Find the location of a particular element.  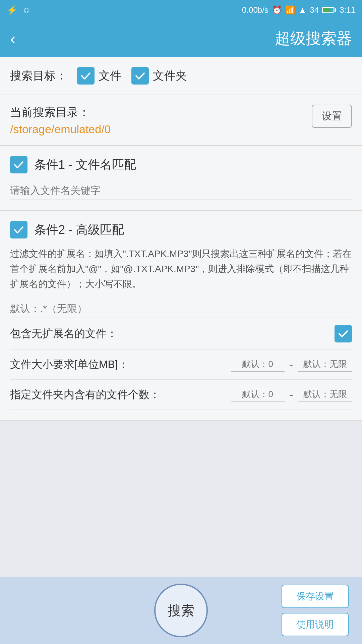

folder-checkbox-item: 文件夹 is located at coordinates (159, 76).